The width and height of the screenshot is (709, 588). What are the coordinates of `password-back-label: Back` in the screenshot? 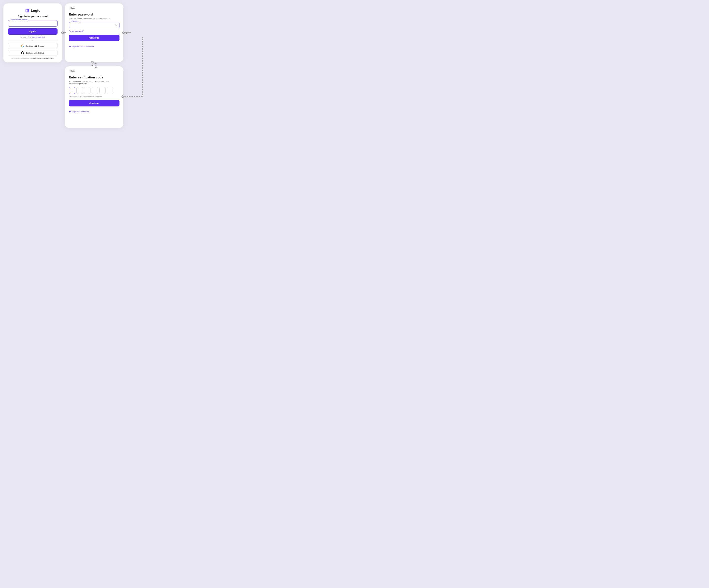 It's located at (73, 8).